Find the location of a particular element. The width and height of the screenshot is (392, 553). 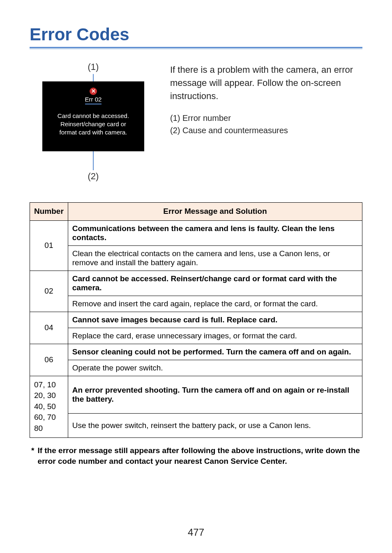

msg-bold: Sensor cleaning could not be performed. … is located at coordinates (215, 352).